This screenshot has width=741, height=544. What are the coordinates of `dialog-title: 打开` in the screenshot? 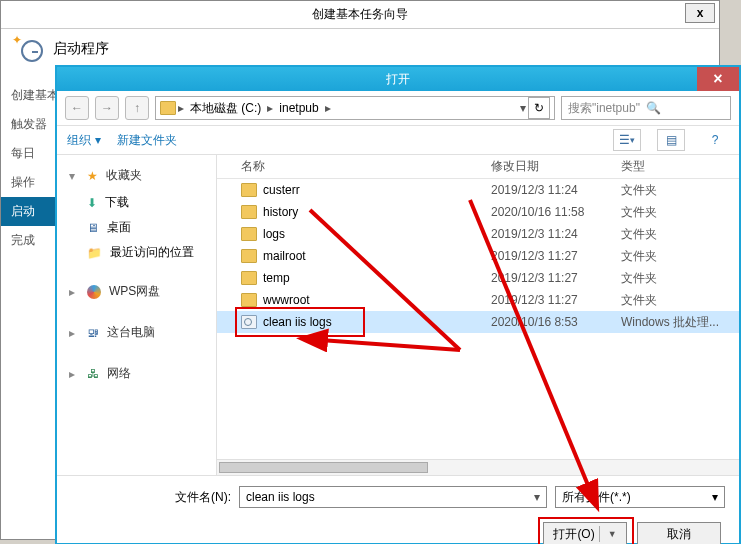 It's located at (398, 80).